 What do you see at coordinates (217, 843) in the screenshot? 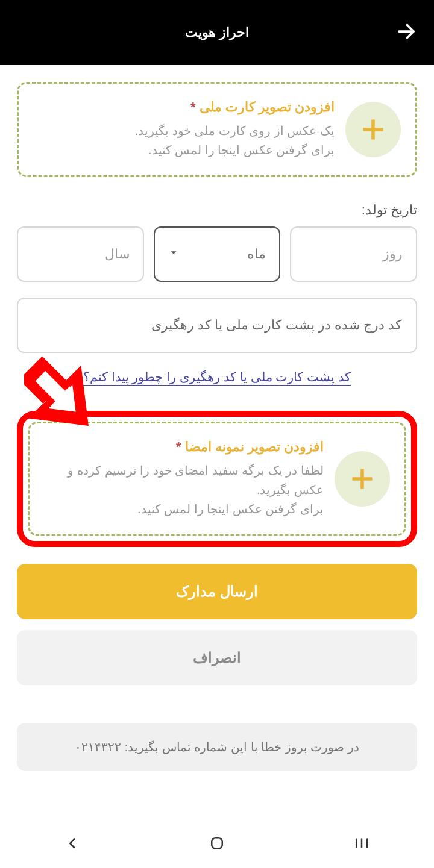
I see `system-nav-bar` at bounding box center [217, 843].